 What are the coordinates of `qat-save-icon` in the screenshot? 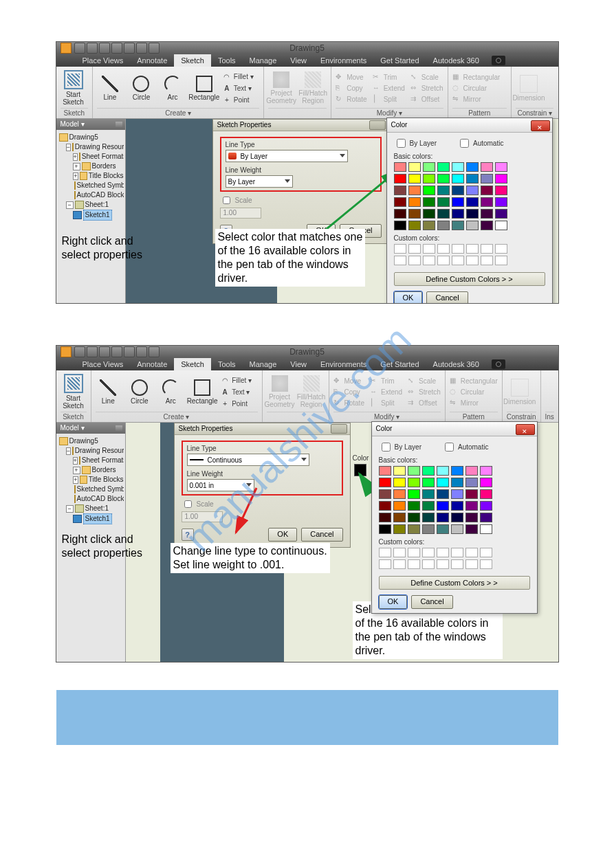 It's located at (105, 352).